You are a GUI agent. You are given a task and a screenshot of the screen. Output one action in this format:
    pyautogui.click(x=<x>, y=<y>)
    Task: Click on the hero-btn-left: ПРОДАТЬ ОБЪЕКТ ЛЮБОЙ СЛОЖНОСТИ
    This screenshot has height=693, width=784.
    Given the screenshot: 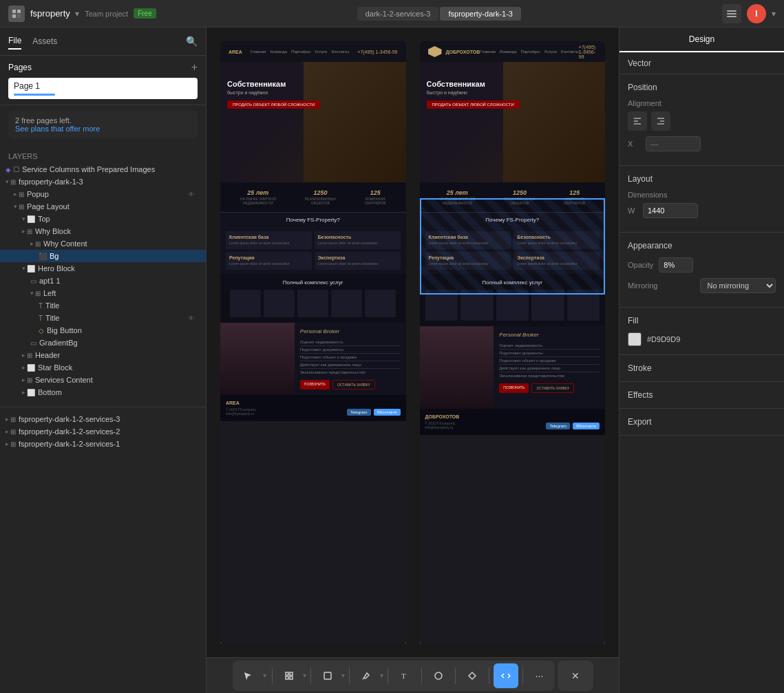 What is the action you would take?
    pyautogui.click(x=274, y=105)
    